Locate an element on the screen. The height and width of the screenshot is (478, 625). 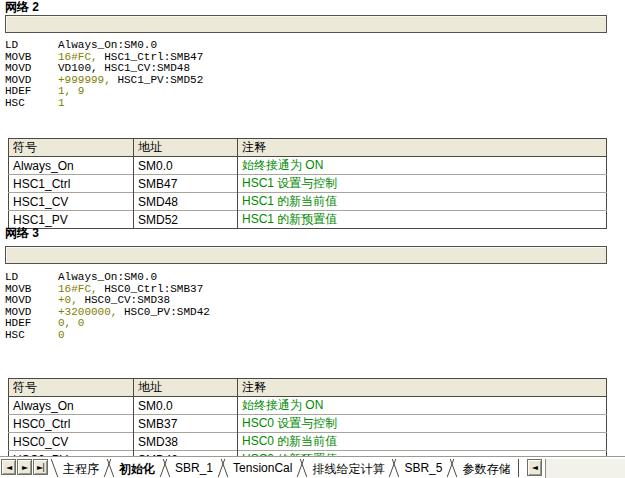
code-line: HSC1 is located at coordinates (306, 104).